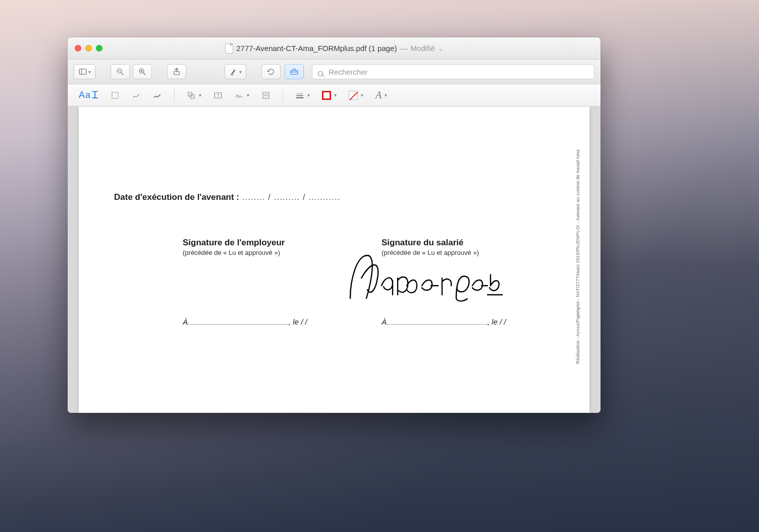 This screenshot has height=532, width=759. What do you see at coordinates (316, 48) in the screenshot?
I see `title-filename: 2777-Avenant-CT-Ama_FORMplus.pdf (1 page…` at bounding box center [316, 48].